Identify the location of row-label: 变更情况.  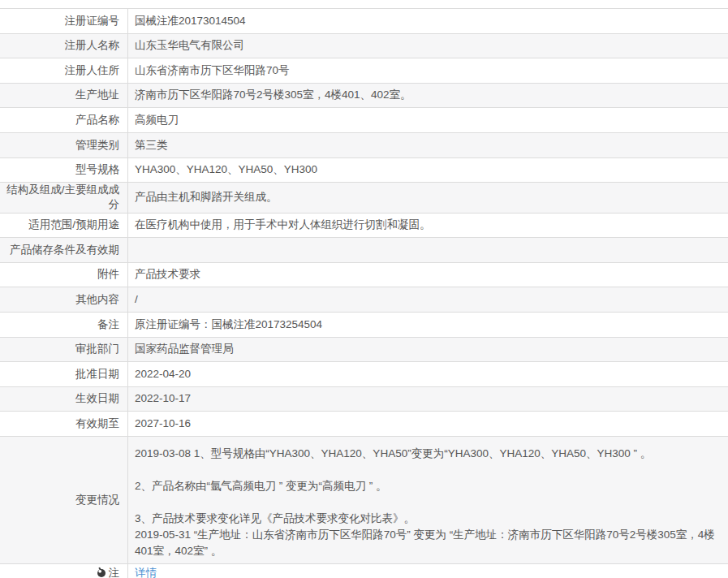
(64, 500).